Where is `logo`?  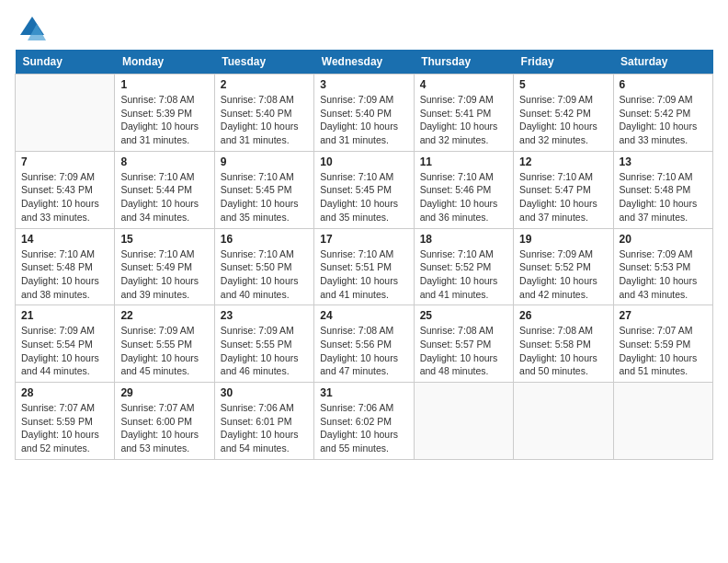 logo is located at coordinates (30, 29).